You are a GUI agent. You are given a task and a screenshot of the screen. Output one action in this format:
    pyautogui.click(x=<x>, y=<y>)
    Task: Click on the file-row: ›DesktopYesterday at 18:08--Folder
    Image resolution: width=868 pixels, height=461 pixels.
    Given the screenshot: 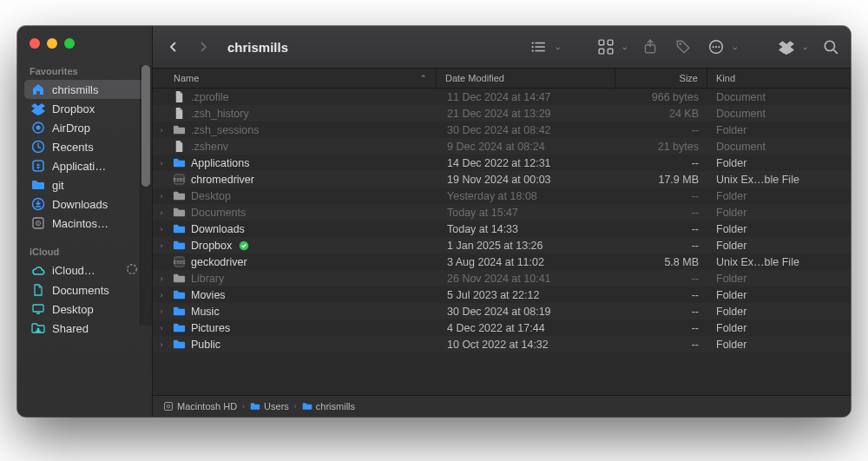 What is the action you would take?
    pyautogui.click(x=502, y=196)
    